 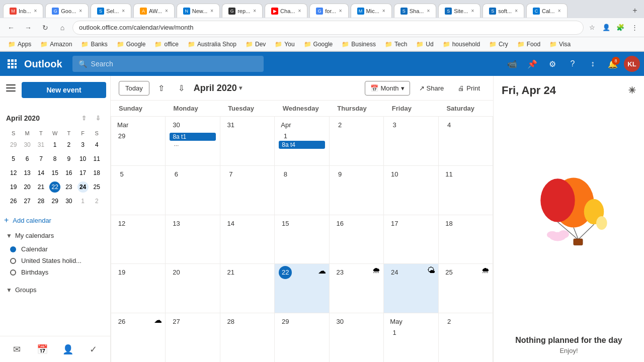 I want to click on bookmark-google: 📁Google, so click(x=131, y=44).